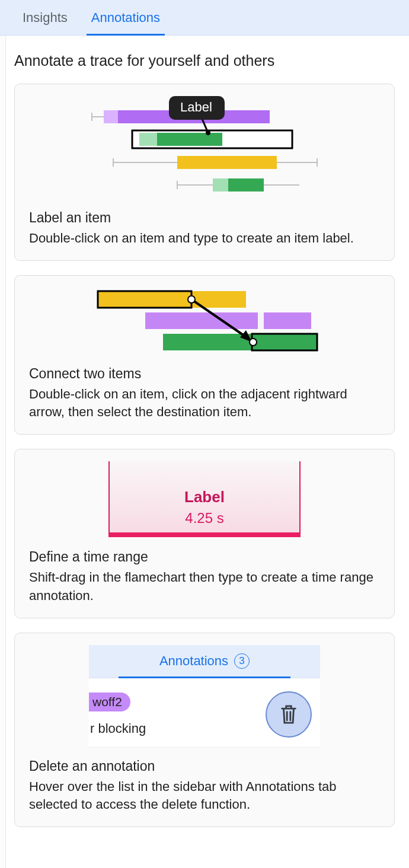 This screenshot has width=409, height=868. Describe the element at coordinates (204, 60) in the screenshot. I see `page-title: Annotate a trace for yourself and others` at that location.